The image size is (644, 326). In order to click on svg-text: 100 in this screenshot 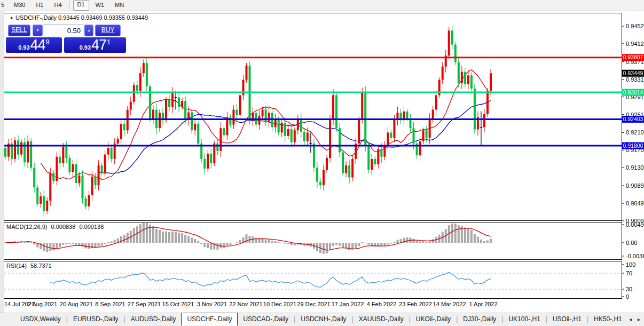, I will do `click(631, 265)`.